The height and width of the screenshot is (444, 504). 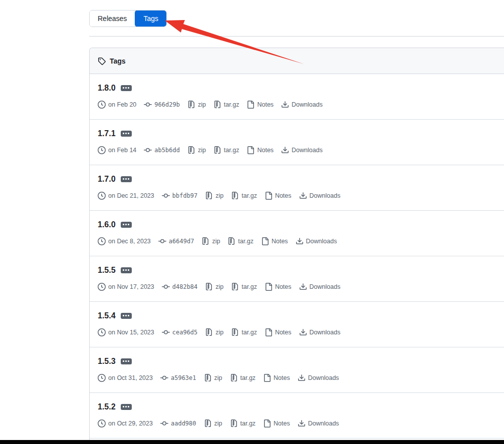 I want to click on tag-name-link: 1.7.0, so click(x=107, y=179).